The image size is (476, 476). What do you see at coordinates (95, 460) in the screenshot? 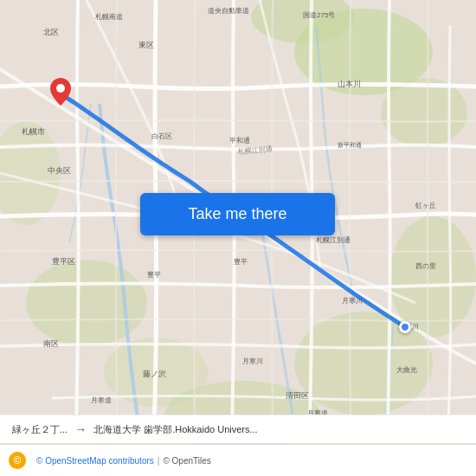
I see `openstreetmap-link: © OpenStreetMap contributors` at bounding box center [95, 460].